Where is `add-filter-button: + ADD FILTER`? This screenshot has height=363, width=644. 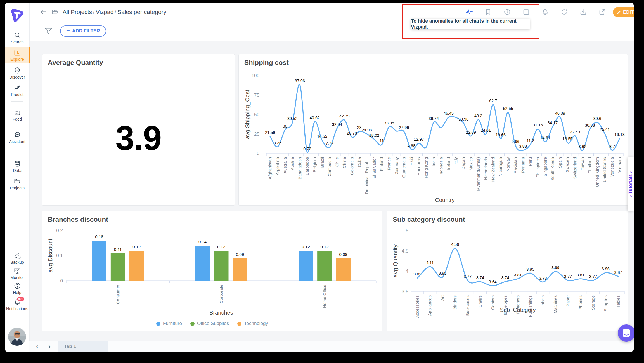 add-filter-button: + ADD FILTER is located at coordinates (83, 31).